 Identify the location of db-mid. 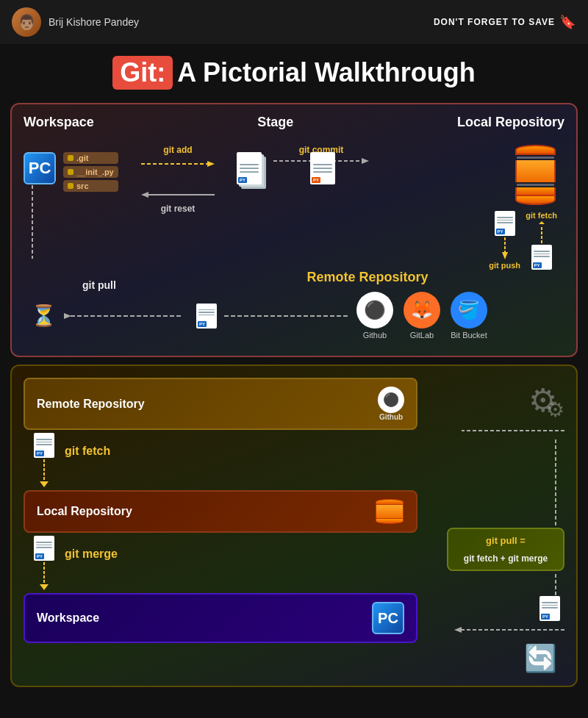
(535, 171).